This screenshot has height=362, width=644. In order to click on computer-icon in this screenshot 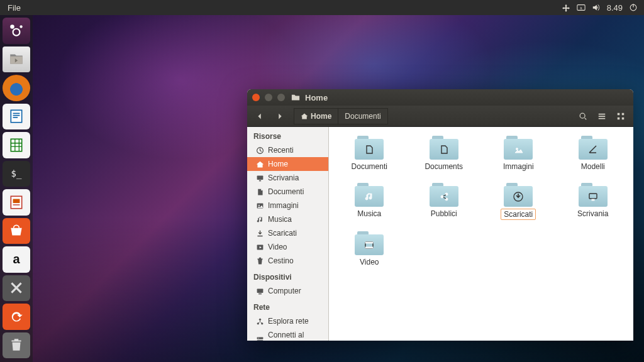, I will do `click(260, 292)`.